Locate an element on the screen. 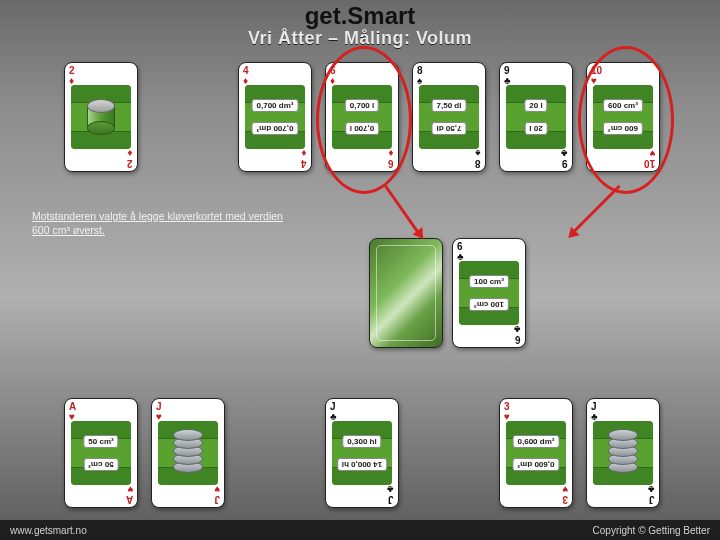 This screenshot has width=720, height=540. card-r1-2: 4♦ 4♦ 0,700 dm³ 0,700 dm³ is located at coordinates (275, 117).